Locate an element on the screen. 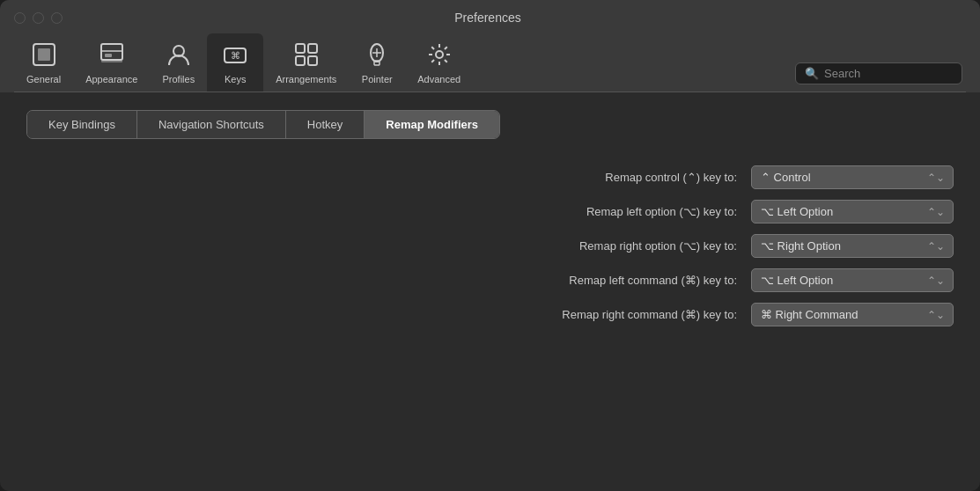 This screenshot has width=980, height=491. advanced-label: Advanced is located at coordinates (438, 79).